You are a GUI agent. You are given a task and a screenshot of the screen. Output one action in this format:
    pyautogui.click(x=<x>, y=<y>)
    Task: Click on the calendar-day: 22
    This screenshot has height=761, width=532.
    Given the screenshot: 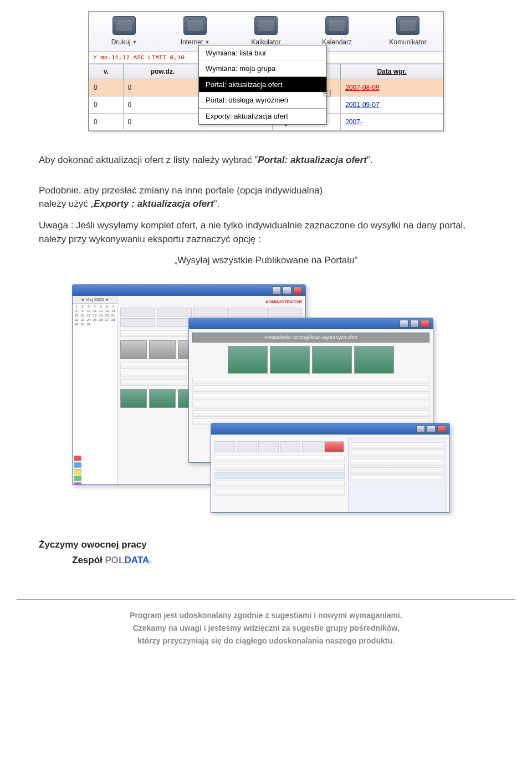 What is the action you would take?
    pyautogui.click(x=76, y=320)
    